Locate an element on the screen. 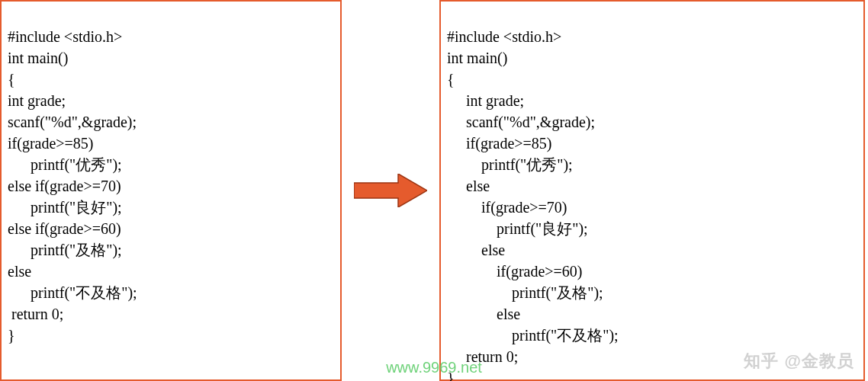 The width and height of the screenshot is (868, 381). arrow-right-icon is located at coordinates (391, 190).